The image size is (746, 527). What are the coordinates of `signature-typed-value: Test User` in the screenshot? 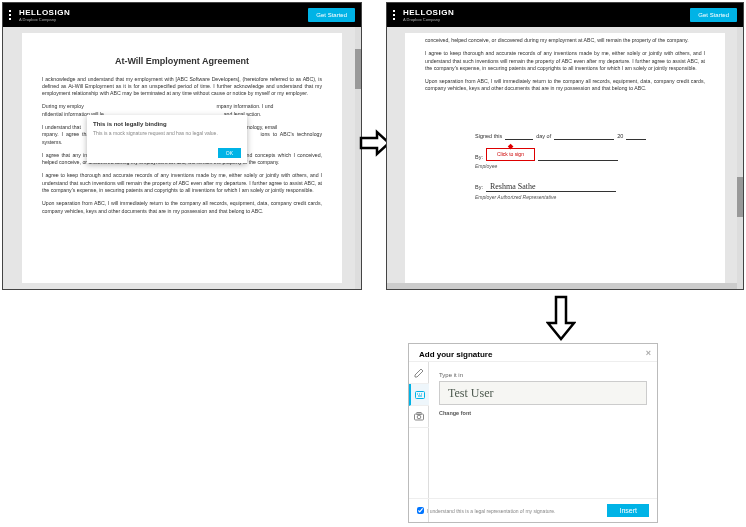 It's located at (470, 394).